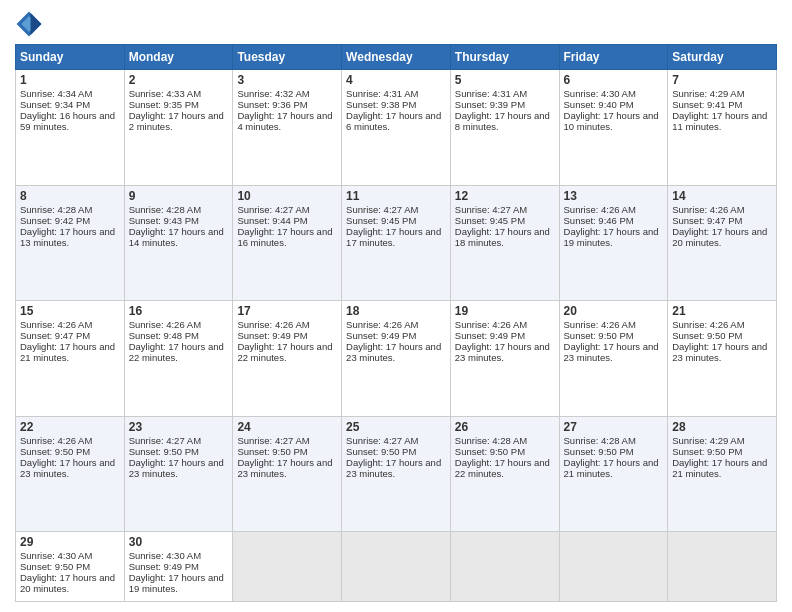  What do you see at coordinates (381, 104) in the screenshot?
I see `sunset: Sunset: 9:38 PM` at bounding box center [381, 104].